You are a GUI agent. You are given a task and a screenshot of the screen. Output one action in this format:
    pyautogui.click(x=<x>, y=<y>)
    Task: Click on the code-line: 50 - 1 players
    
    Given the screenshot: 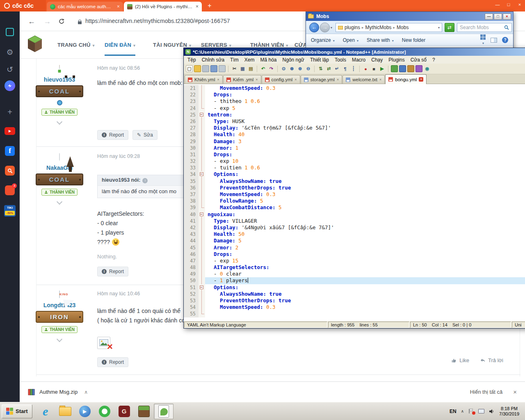 What is the action you would take?
    pyautogui.click(x=354, y=281)
    